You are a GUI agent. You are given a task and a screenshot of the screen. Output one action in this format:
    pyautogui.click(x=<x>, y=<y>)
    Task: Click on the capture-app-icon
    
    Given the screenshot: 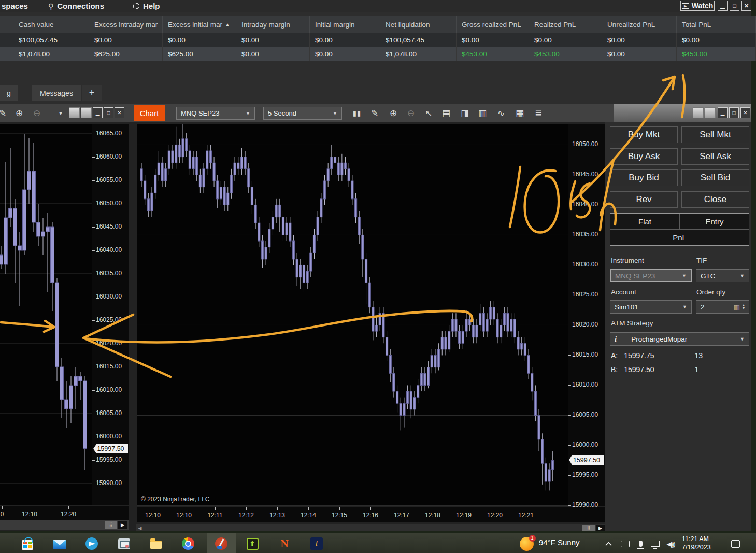 What is the action you would take?
    pyautogui.click(x=221, y=544)
    